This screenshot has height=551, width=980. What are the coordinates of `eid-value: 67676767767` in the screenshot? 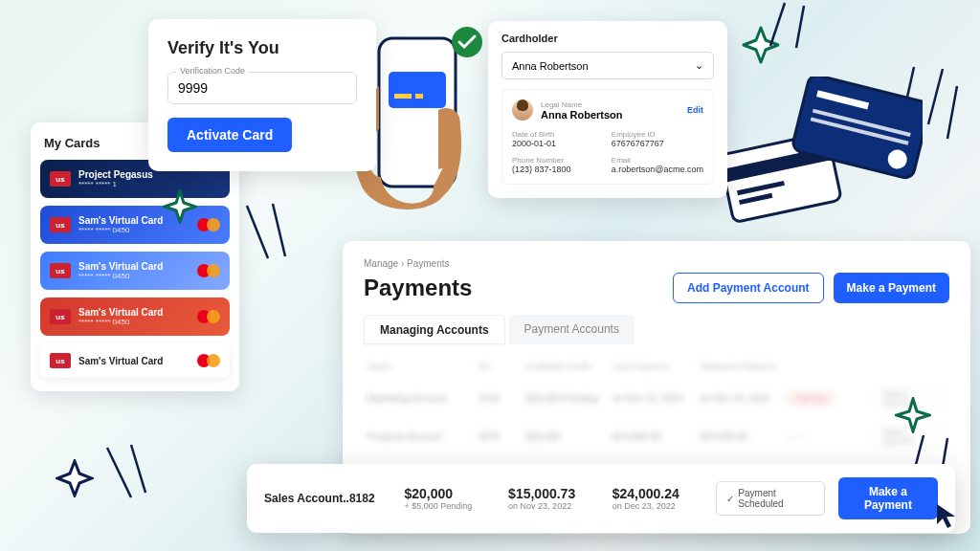 It's located at (657, 143).